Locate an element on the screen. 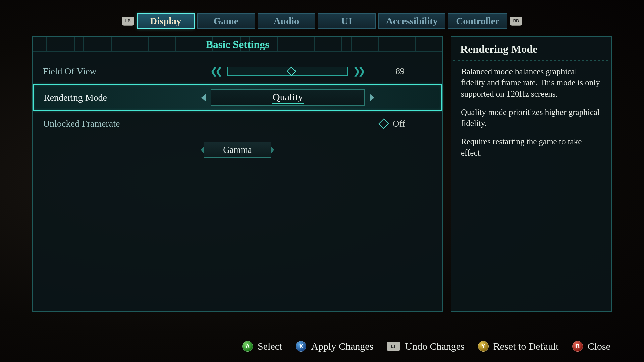 The width and height of the screenshot is (644, 362). gamma-button: Gamma is located at coordinates (237, 150).